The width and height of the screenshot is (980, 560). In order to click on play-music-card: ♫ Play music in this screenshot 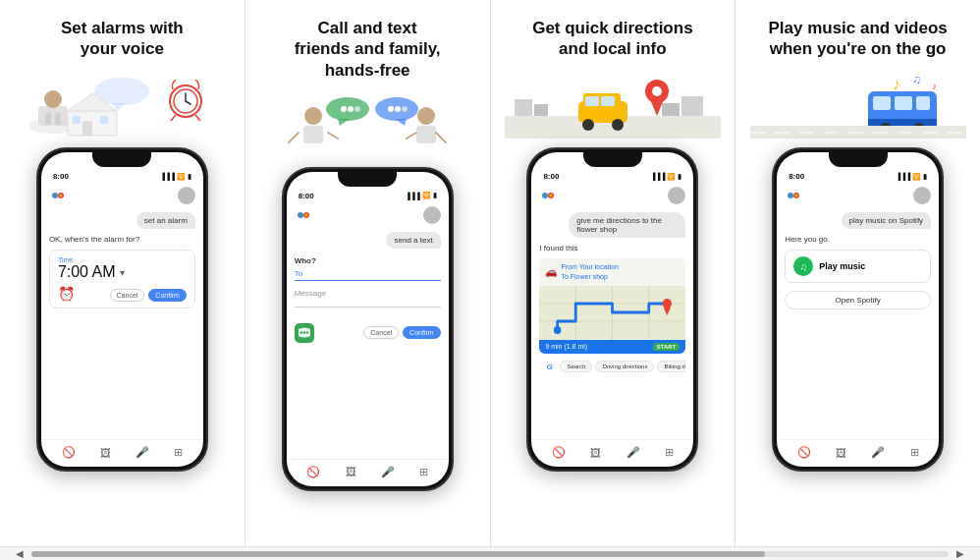, I will do `click(858, 266)`.